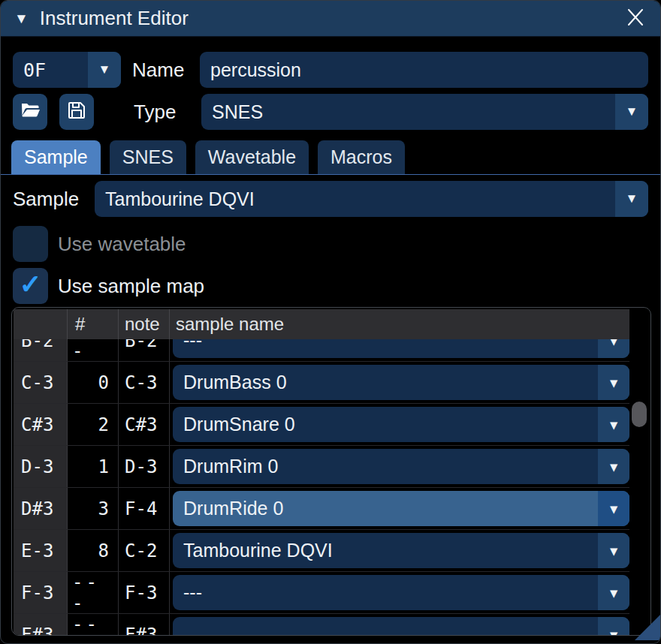 The image size is (661, 644). What do you see at coordinates (424, 70) in the screenshot?
I see `name-input: percussion` at bounding box center [424, 70].